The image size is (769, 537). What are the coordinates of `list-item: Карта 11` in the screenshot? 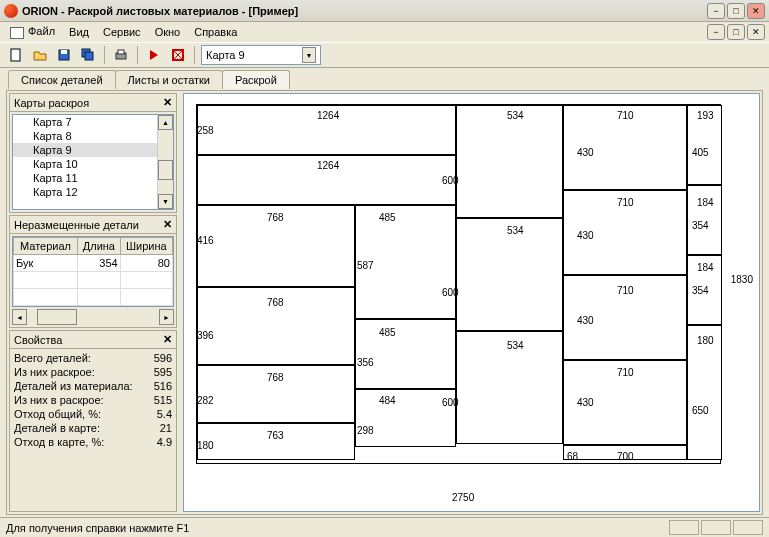 It's located at (85, 178).